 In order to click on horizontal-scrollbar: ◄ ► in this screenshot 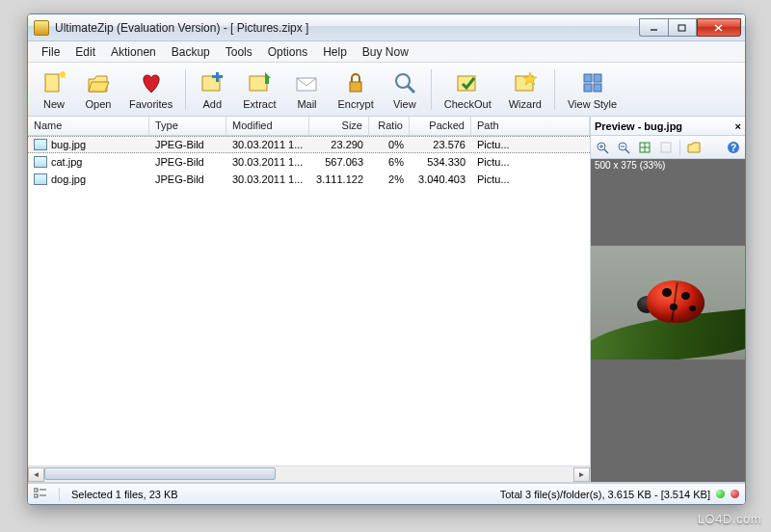, I will do `click(308, 474)`.